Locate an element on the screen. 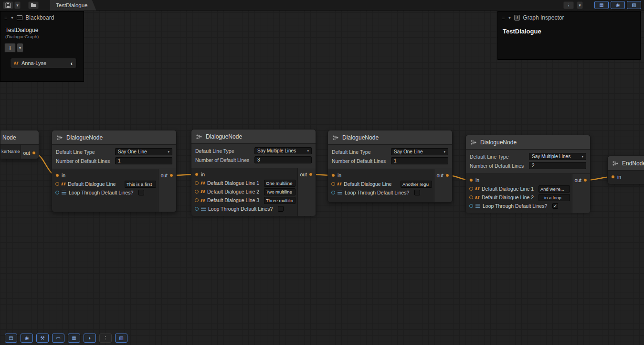 The image size is (644, 345). console-button: ▤ is located at coordinates (11, 338).